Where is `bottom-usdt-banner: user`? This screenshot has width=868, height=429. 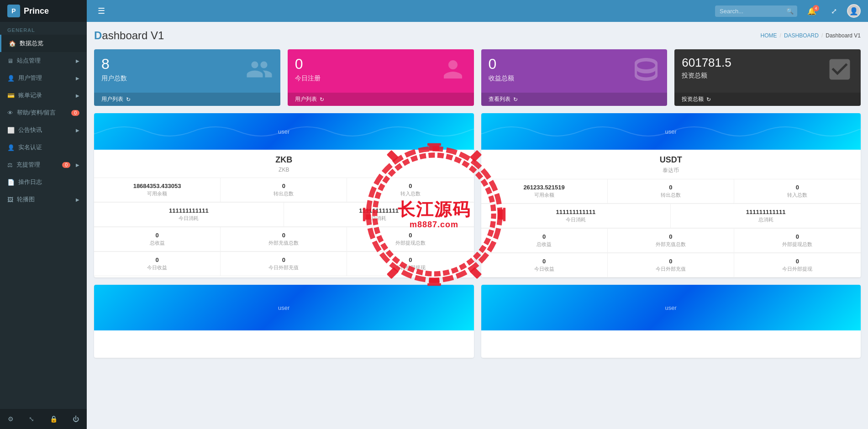 bottom-usdt-banner: user is located at coordinates (671, 308).